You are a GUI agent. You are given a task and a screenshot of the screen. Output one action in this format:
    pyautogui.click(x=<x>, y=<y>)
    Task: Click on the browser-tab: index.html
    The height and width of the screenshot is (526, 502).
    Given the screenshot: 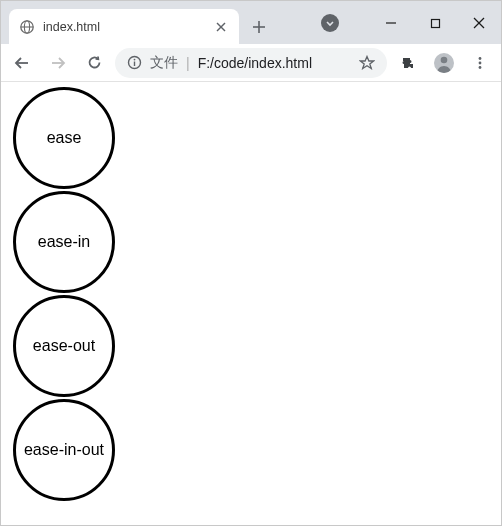 What is the action you would take?
    pyautogui.click(x=124, y=26)
    